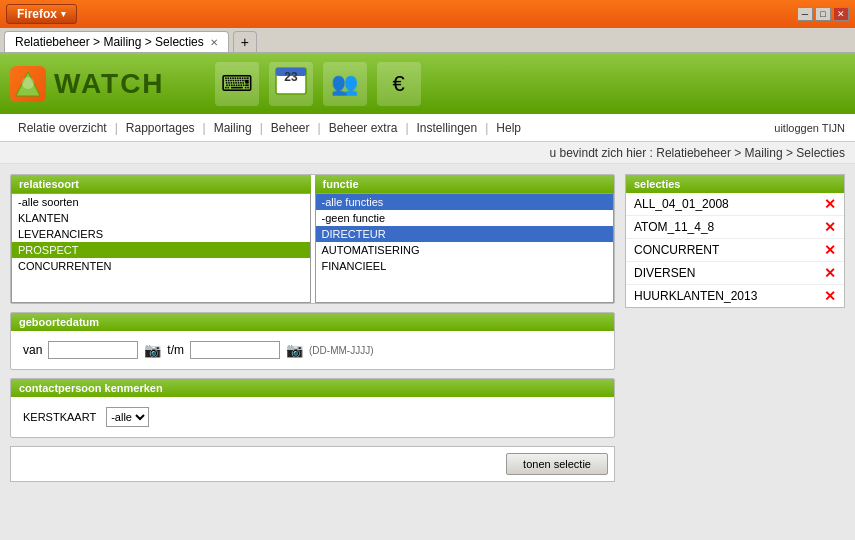 This screenshot has height=540, width=855. I want to click on menu-beheer-extra: Beheer extra, so click(364, 128).